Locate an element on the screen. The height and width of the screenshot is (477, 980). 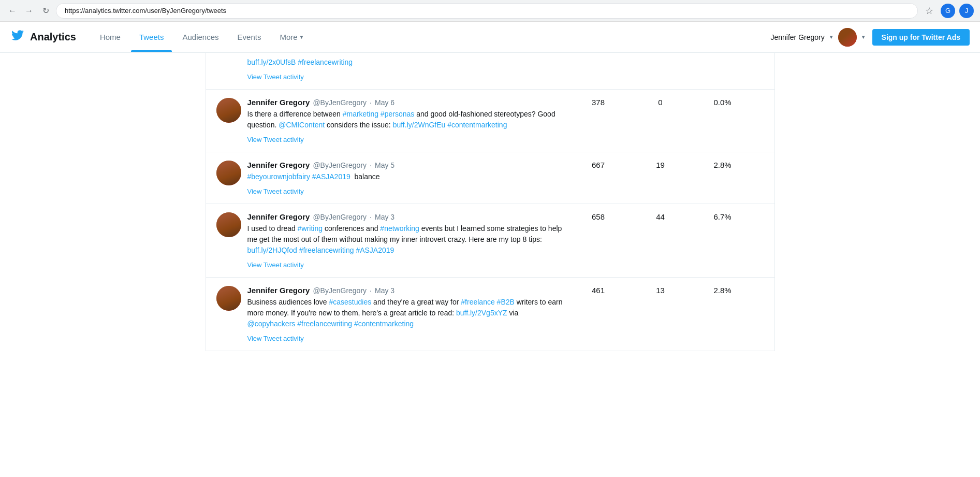
tweet-header-3: Jennifer Gregory @ByJenGregory · May 3 is located at coordinates (407, 216).